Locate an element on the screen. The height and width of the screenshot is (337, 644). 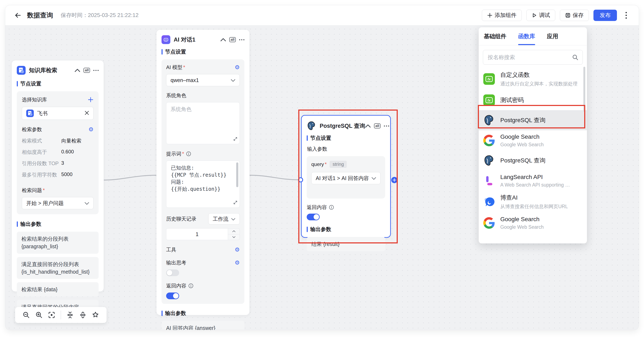
param-type-badge: string is located at coordinates (338, 164).